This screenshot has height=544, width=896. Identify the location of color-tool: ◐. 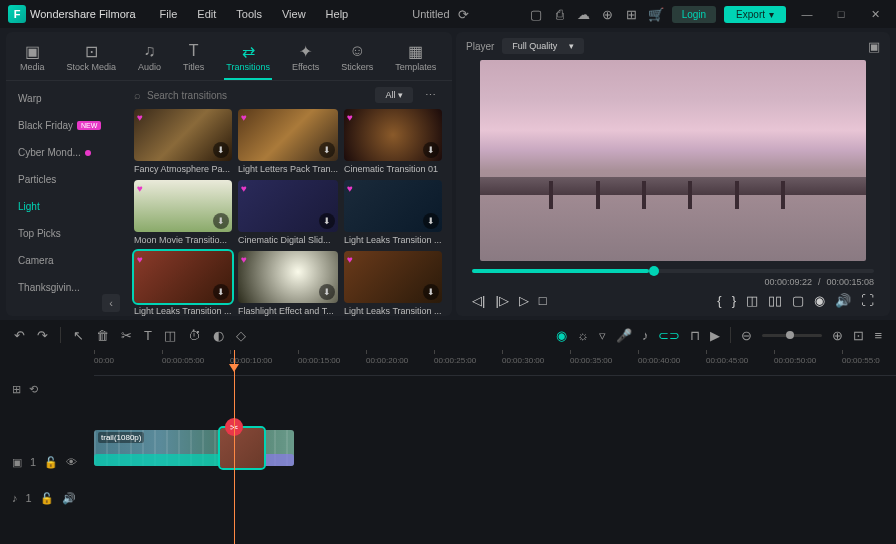
(218, 336).